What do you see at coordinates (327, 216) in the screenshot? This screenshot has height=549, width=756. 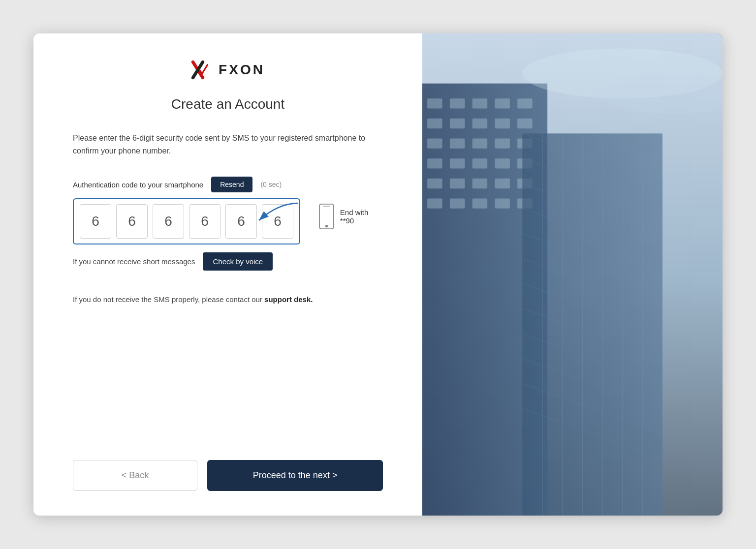 I see `phone-icon` at bounding box center [327, 216].